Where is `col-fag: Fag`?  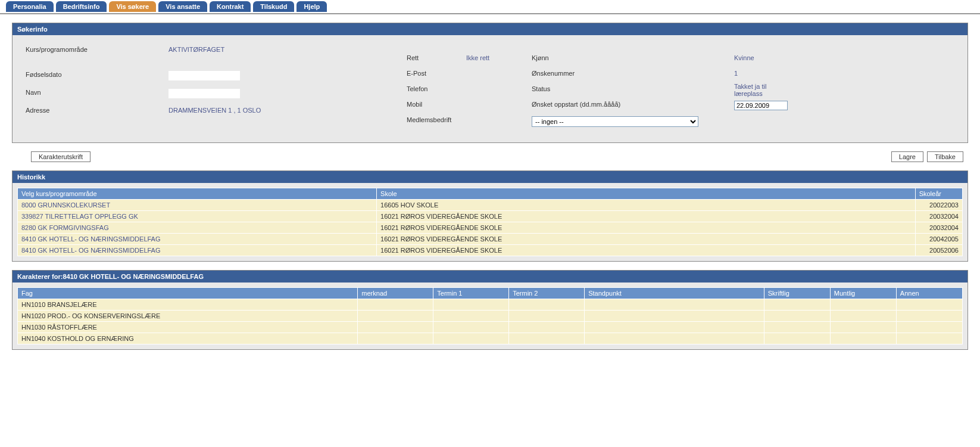 col-fag: Fag is located at coordinates (188, 293).